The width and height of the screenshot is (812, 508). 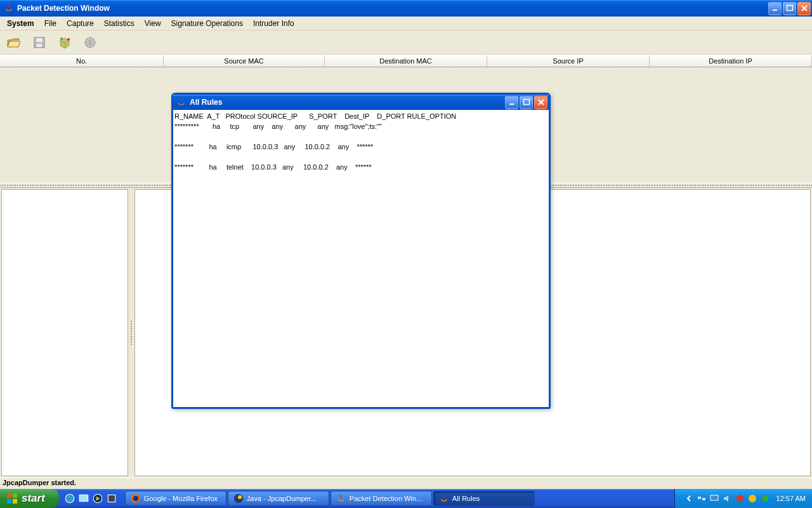 What do you see at coordinates (789, 9) in the screenshot?
I see `main-window-buttons` at bounding box center [789, 9].